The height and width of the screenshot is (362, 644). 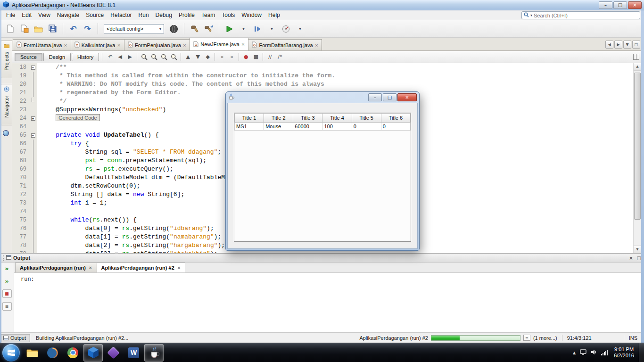 What do you see at coordinates (246, 57) in the screenshot?
I see `start-macro-icon: ●` at bounding box center [246, 57].